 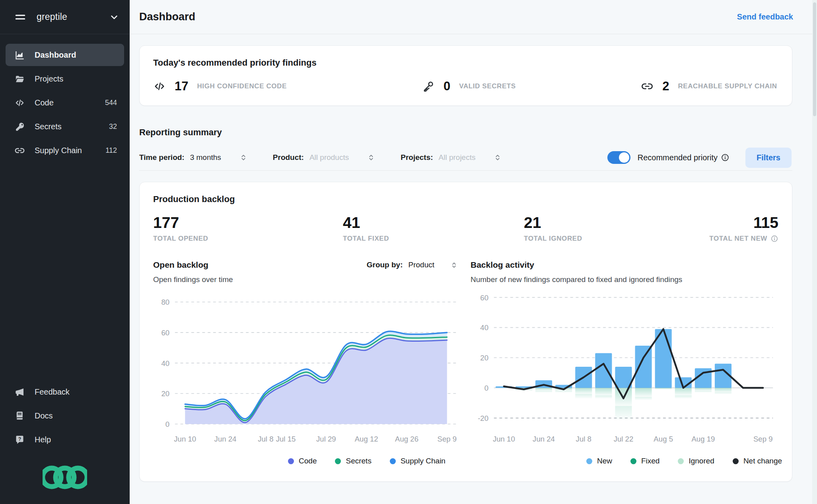 What do you see at coordinates (20, 416) in the screenshot?
I see `book-icon` at bounding box center [20, 416].